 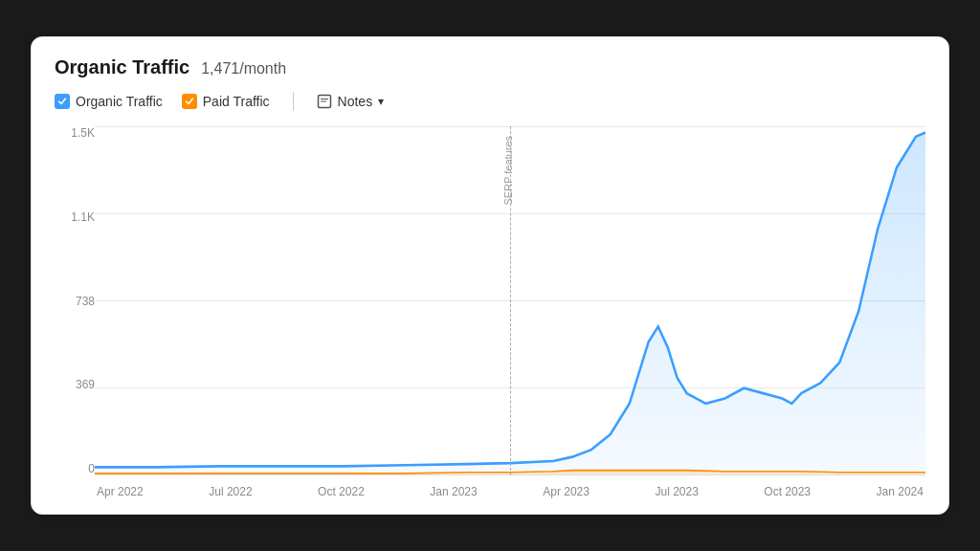 What do you see at coordinates (85, 385) in the screenshot?
I see `y-label-2: 369` at bounding box center [85, 385].